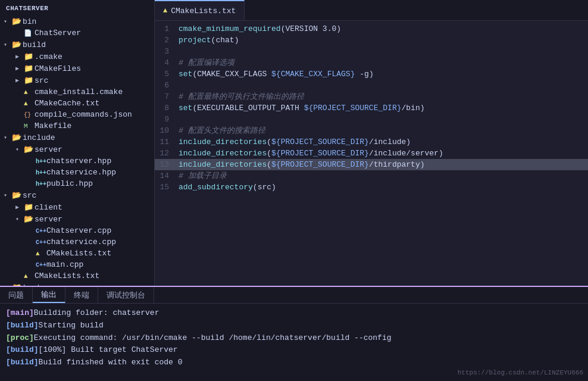 This screenshot has width=588, height=381. I want to click on cpp-icon: C++, so click(41, 231).